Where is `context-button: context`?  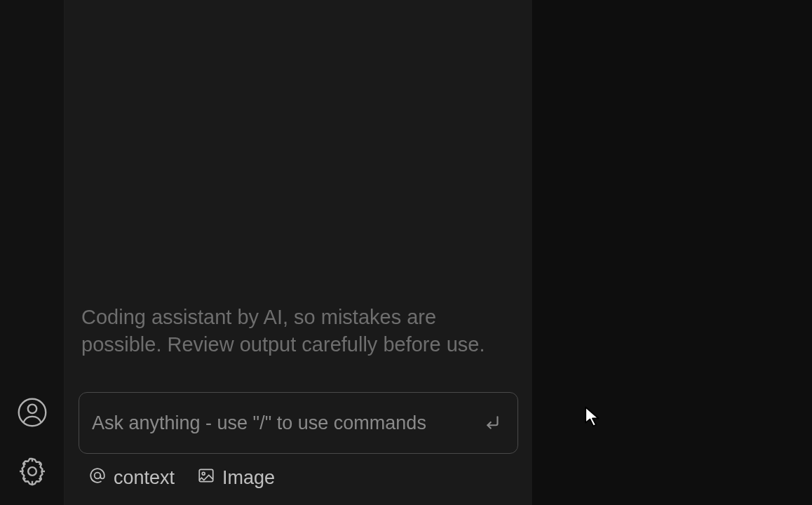 context-button: context is located at coordinates (132, 478).